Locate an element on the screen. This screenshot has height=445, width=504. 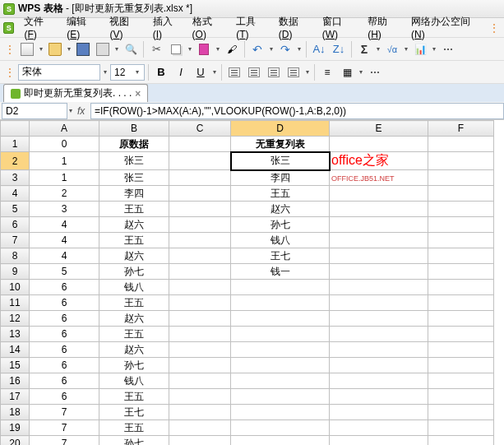
col-header-e: E is located at coordinates (379, 128).